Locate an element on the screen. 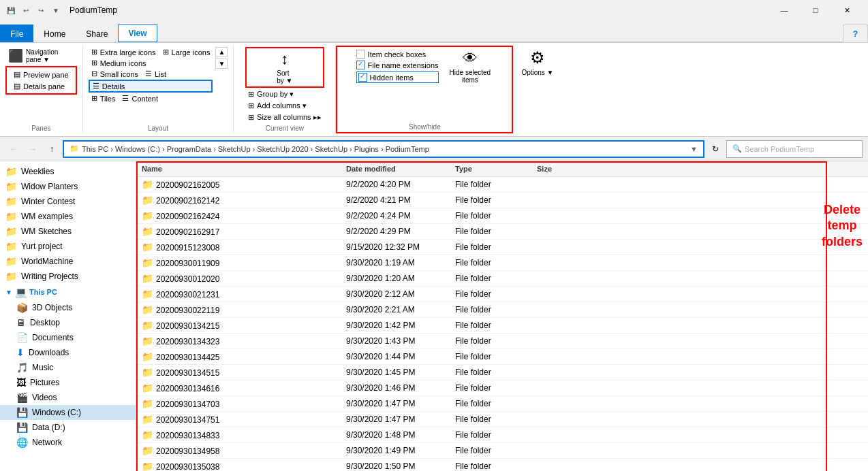 This screenshot has width=868, height=471. table-row: 📁20200930134215 9/30/2020 1:42 PM File f… is located at coordinates (502, 325).